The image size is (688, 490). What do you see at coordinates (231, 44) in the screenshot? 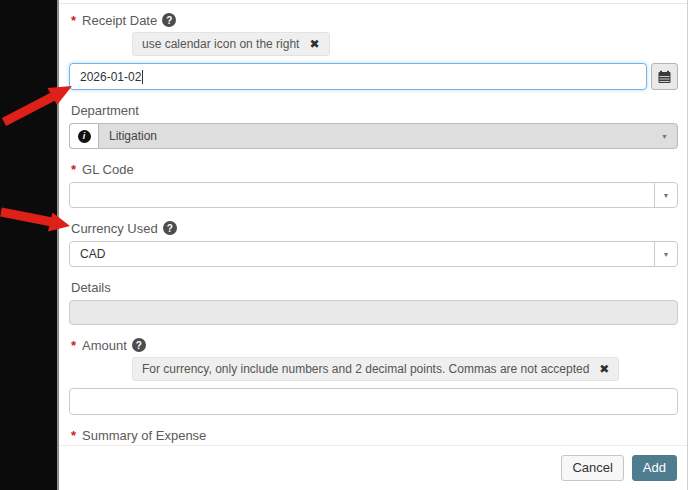
I see `receipt-date-hint-chip: use calendar icon on the right ✖` at bounding box center [231, 44].